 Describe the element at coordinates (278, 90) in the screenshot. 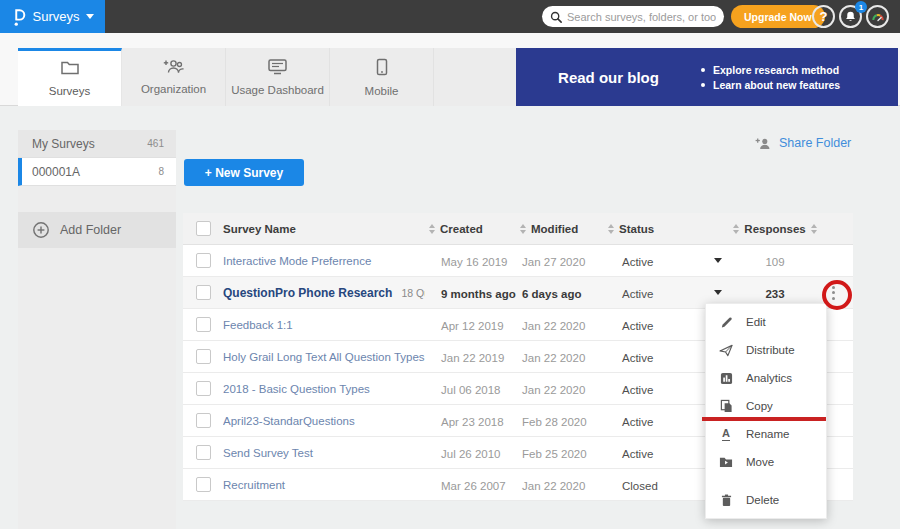

I see `tab-label: Usage Dashboard` at that location.